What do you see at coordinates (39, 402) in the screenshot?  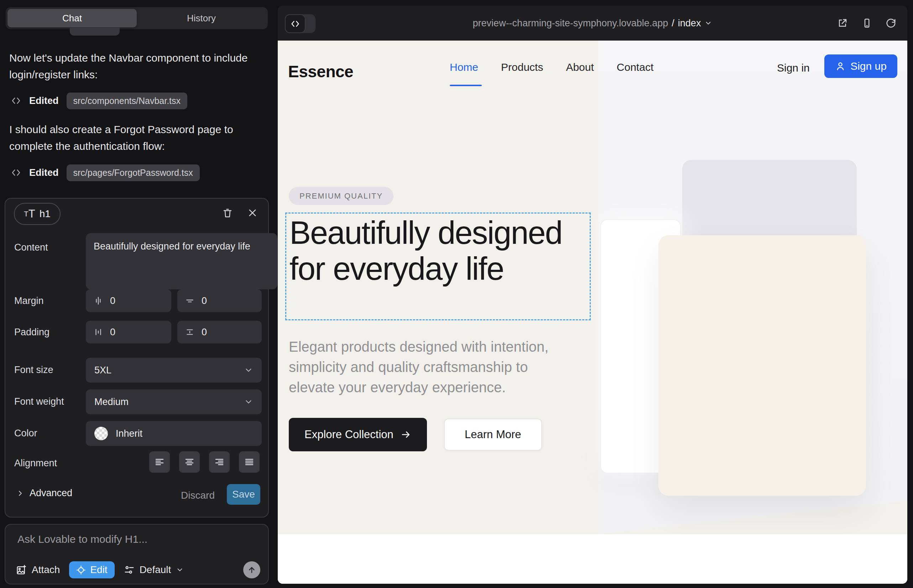 I see `font-weight-label: Font weight` at bounding box center [39, 402].